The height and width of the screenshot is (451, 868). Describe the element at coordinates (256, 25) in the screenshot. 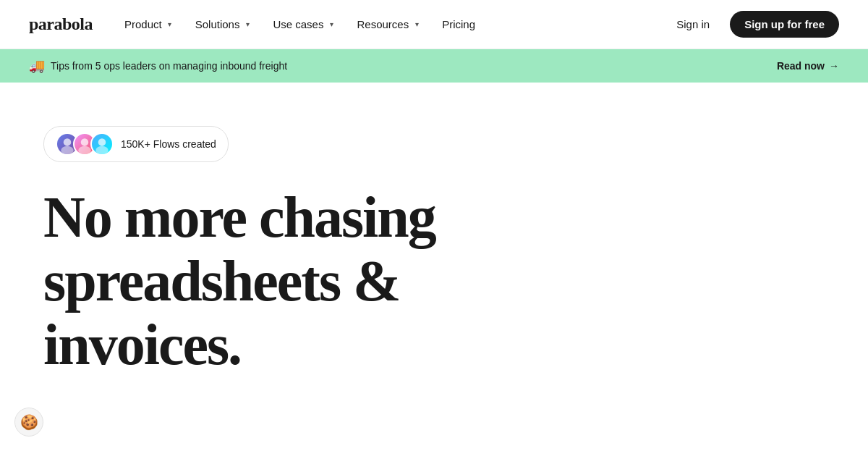

I see `navbar-left: parabola Product ▾ Solutions ▾ Use cases…` at that location.